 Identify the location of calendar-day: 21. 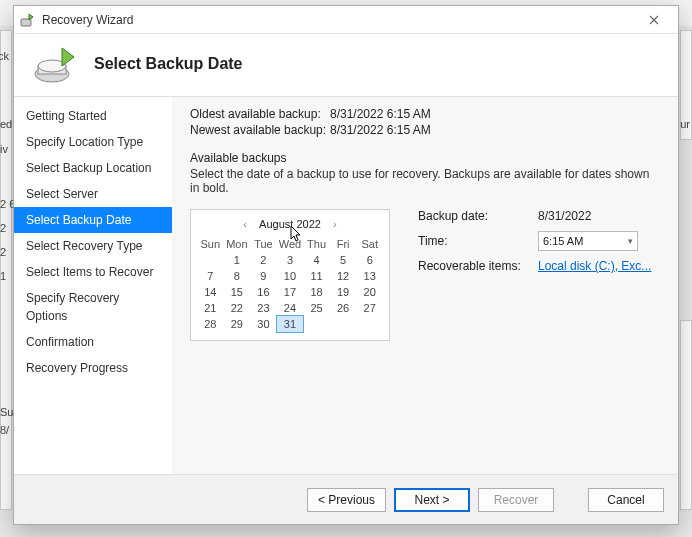
(210, 308).